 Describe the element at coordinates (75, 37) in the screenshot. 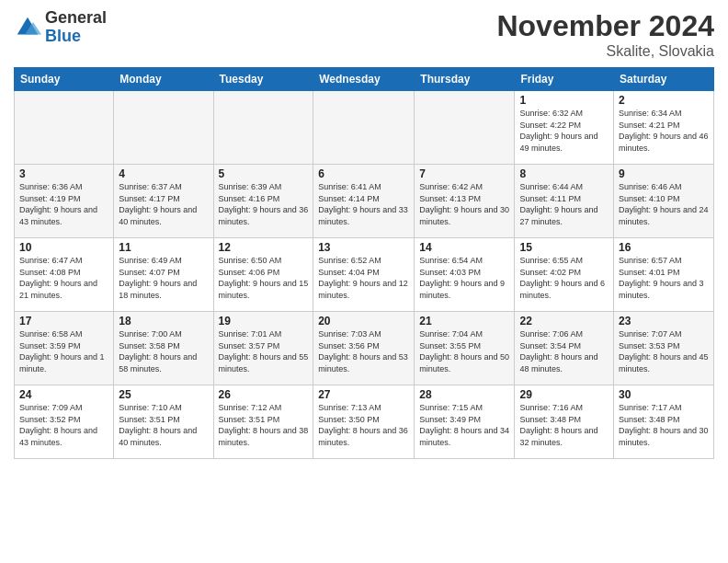

I see `logo-blue: Blue` at that location.